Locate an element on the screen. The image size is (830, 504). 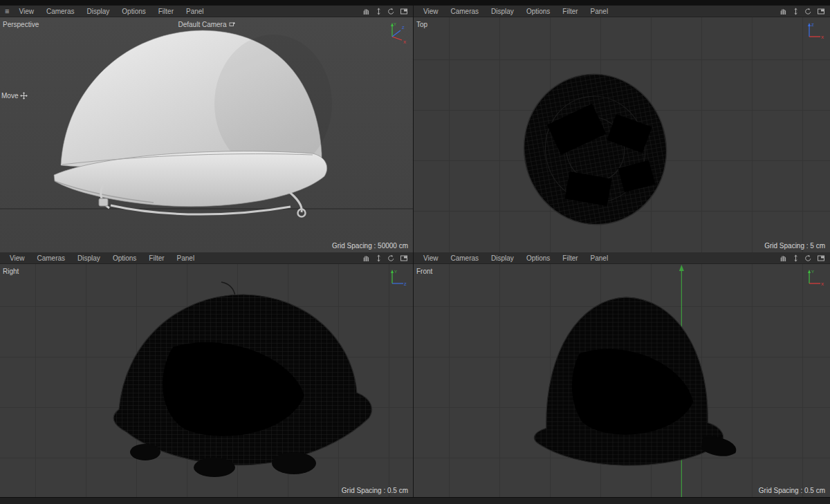
viewport-menubar: ≡ View Cameras Display Options Filter Pa… is located at coordinates (206, 11).